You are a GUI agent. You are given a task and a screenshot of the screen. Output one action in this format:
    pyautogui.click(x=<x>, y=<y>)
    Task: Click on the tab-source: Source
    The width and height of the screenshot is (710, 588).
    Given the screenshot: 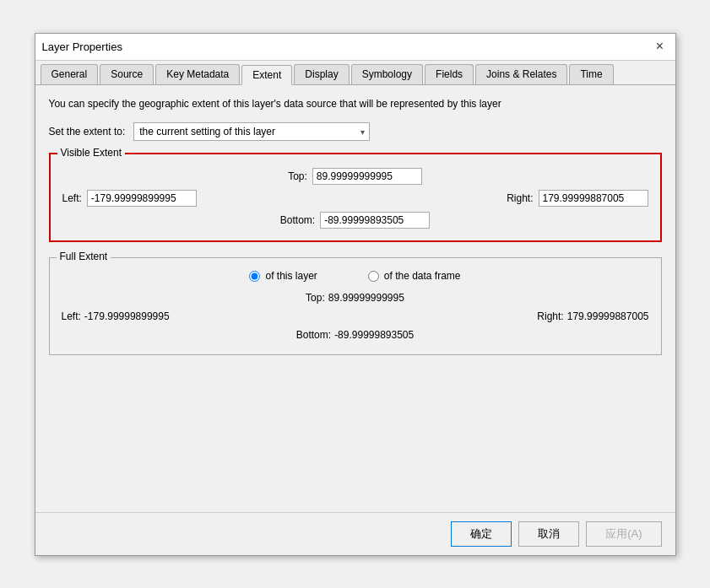 What is the action you would take?
    pyautogui.click(x=127, y=74)
    